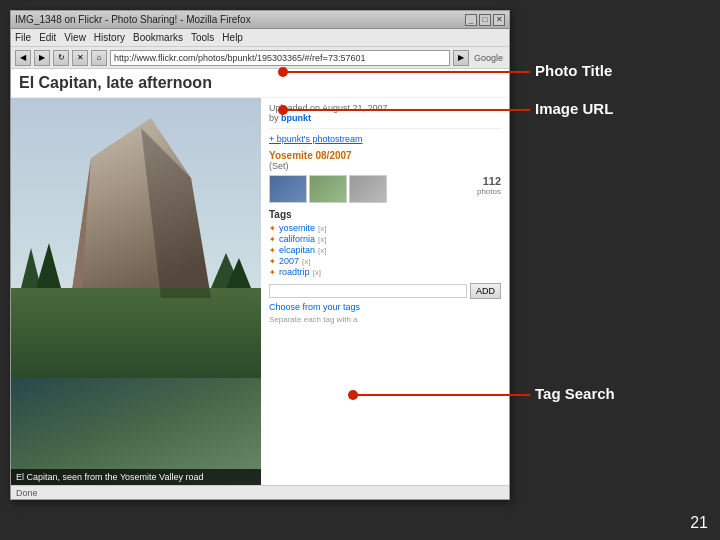 The image size is (720, 540). What do you see at coordinates (133, 20) in the screenshot?
I see `browser-title: IMG_1348 on Flickr - Photo Sharing! - Mo…` at bounding box center [133, 20].